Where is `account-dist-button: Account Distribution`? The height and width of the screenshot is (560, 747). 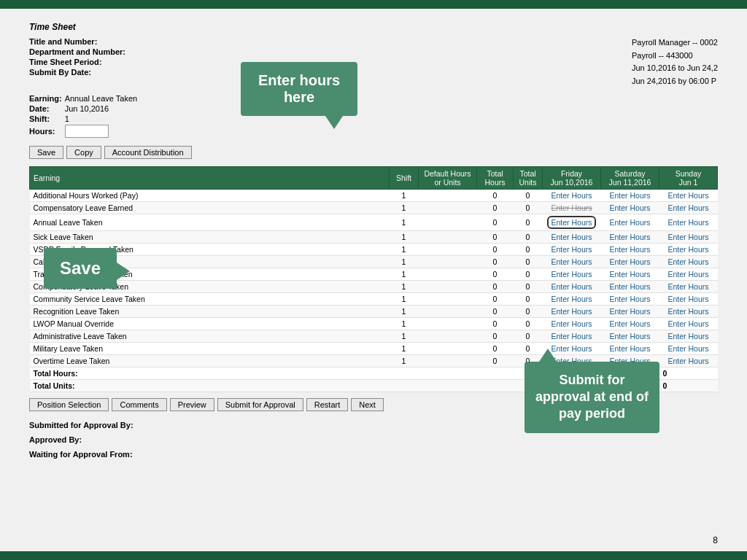
account-dist-button: Account Distribution is located at coordinates (148, 152).